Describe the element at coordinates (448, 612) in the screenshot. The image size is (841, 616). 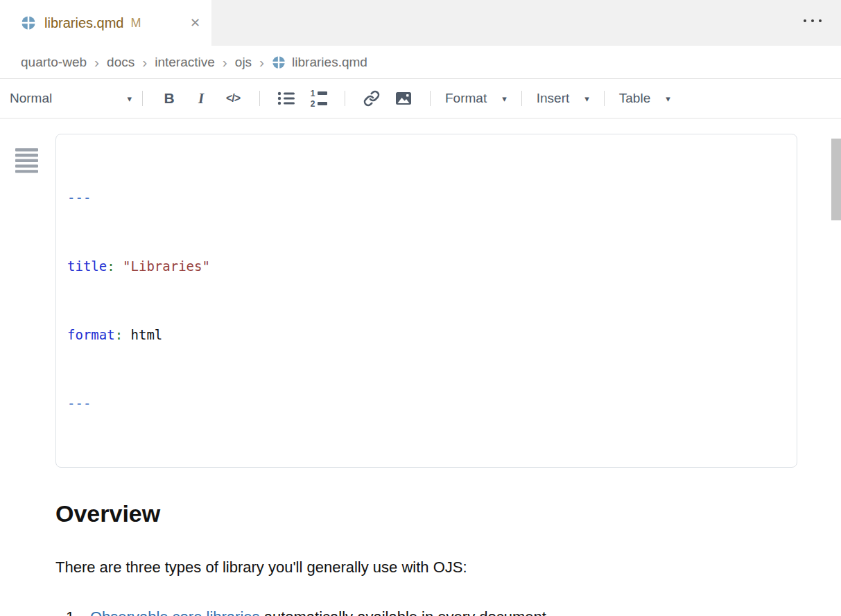
I see `ordered-list: 1. Observable core libraries automatical…` at that location.